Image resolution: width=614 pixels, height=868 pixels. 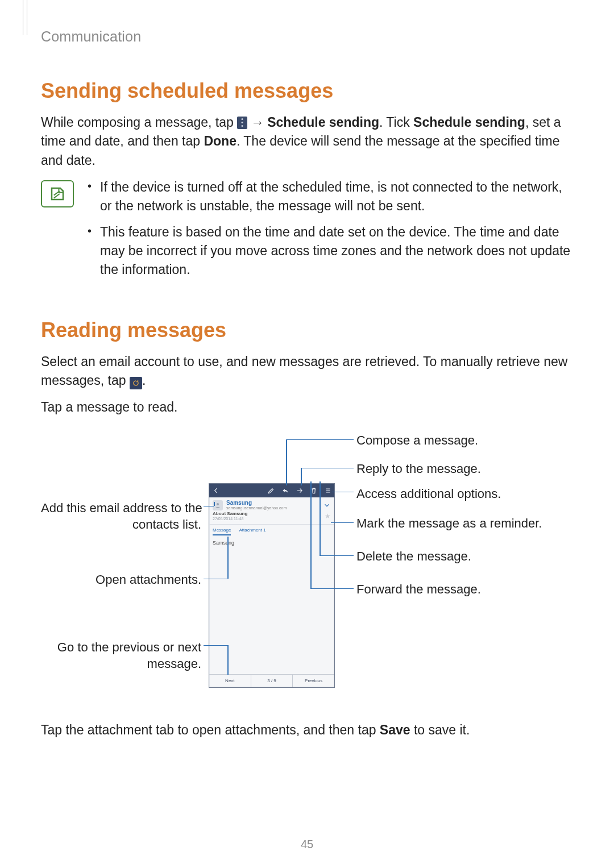 I want to click on reply-icon, so click(x=285, y=490).